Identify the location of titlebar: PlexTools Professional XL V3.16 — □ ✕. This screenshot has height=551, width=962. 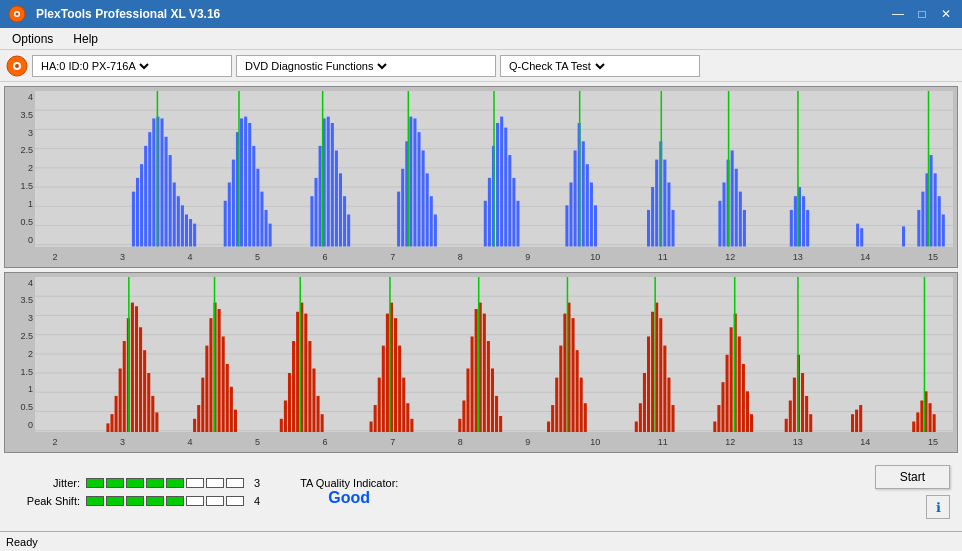
(481, 14).